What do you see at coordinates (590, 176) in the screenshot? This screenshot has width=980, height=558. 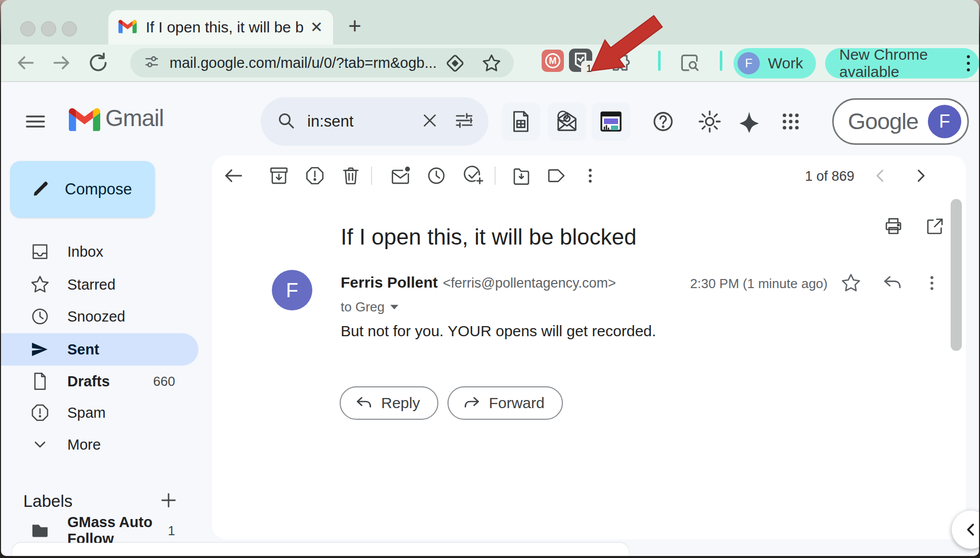 I see `more-options-icon` at bounding box center [590, 176].